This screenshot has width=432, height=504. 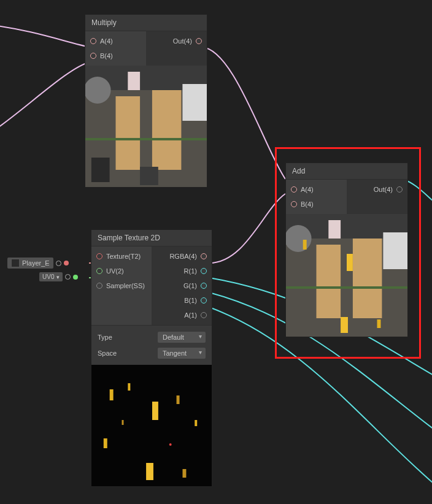 I want to click on port-g-out: G(1), so click(x=182, y=286).